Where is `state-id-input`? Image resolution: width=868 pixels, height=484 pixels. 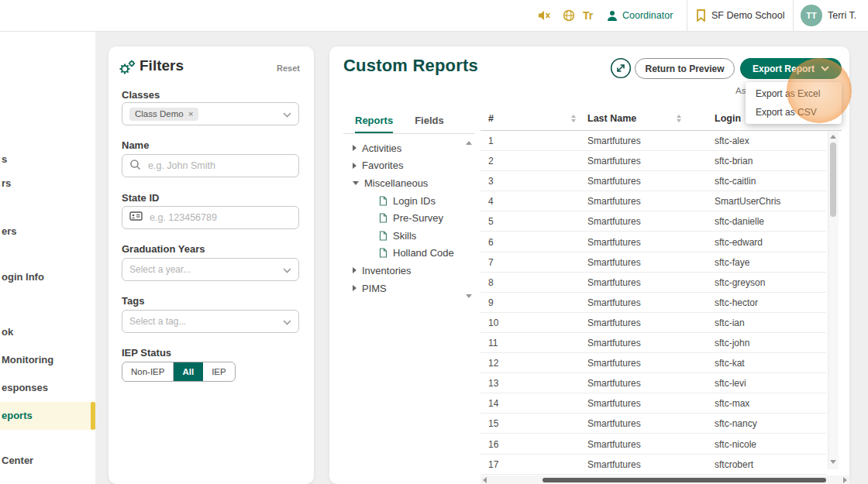 state-id-input is located at coordinates (220, 218).